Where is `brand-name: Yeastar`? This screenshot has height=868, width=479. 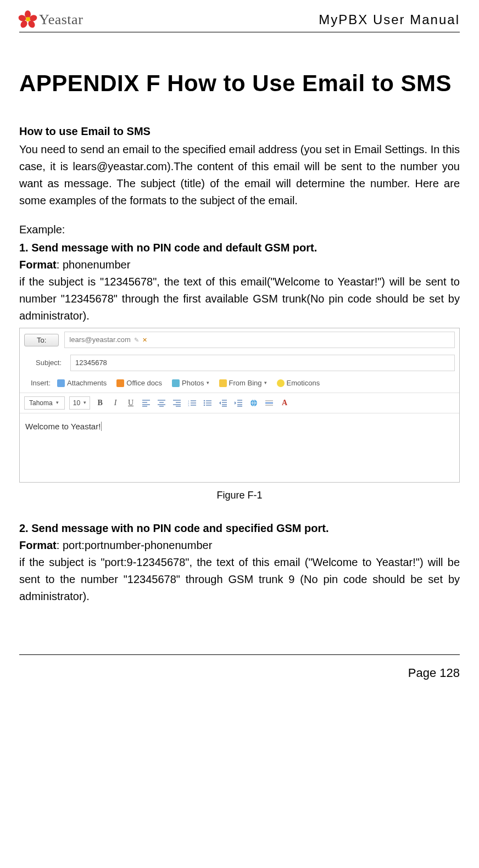
brand-name: Yeastar is located at coordinates (61, 20).